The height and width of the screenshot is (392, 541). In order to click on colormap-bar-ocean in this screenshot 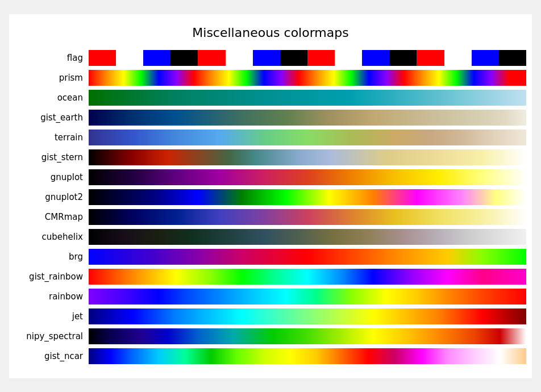, I will do `click(307, 98)`.